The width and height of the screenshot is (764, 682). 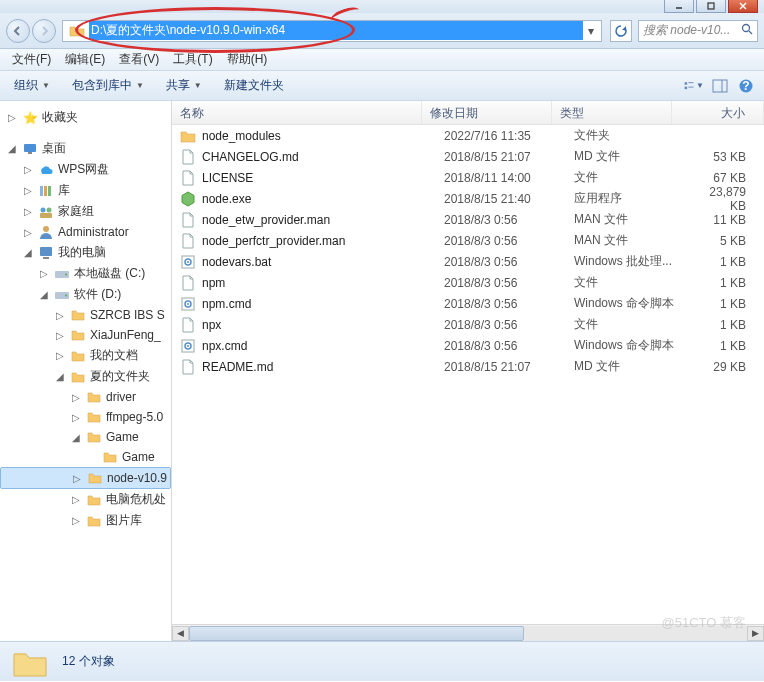 I want to click on sidebar-folder: ▷电脑危机处, so click(x=86, y=500).